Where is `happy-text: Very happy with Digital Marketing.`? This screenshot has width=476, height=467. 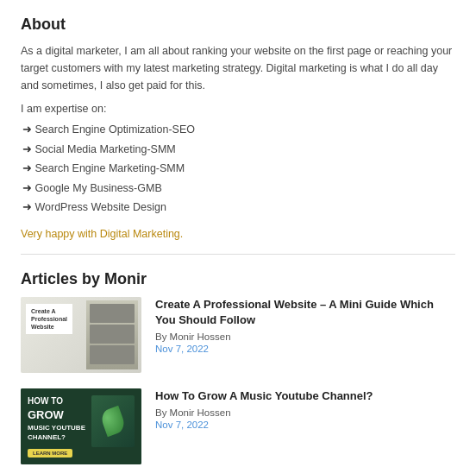
happy-text: Very happy with Digital Marketing. is located at coordinates (238, 234).